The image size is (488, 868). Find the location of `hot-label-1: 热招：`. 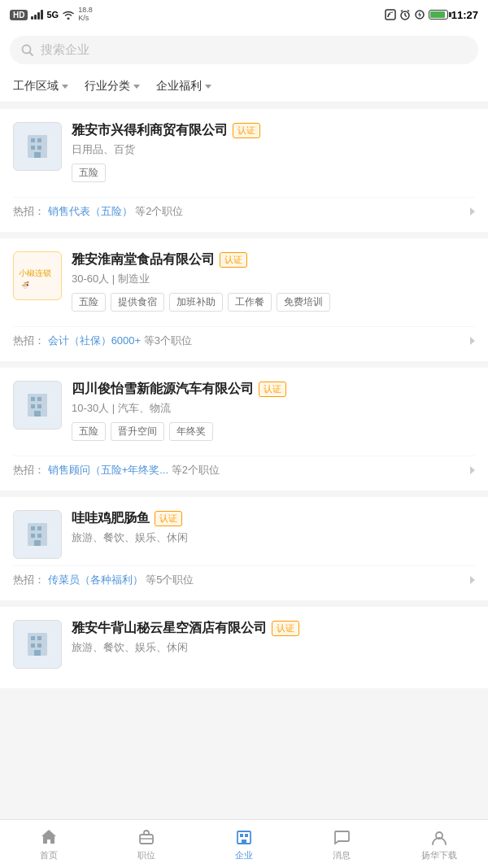

hot-label-1: 热招： is located at coordinates (29, 212).